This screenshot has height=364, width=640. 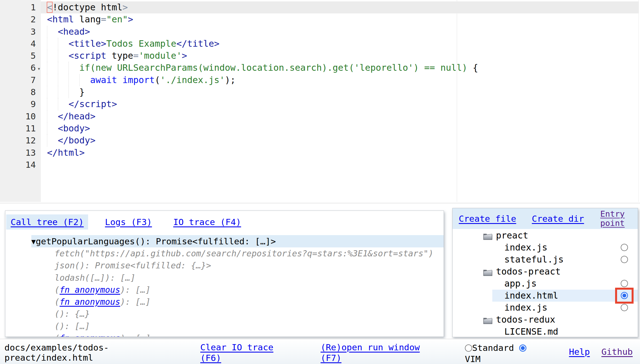 I want to click on code-line-content: <script type='module'>, so click(x=340, y=56).